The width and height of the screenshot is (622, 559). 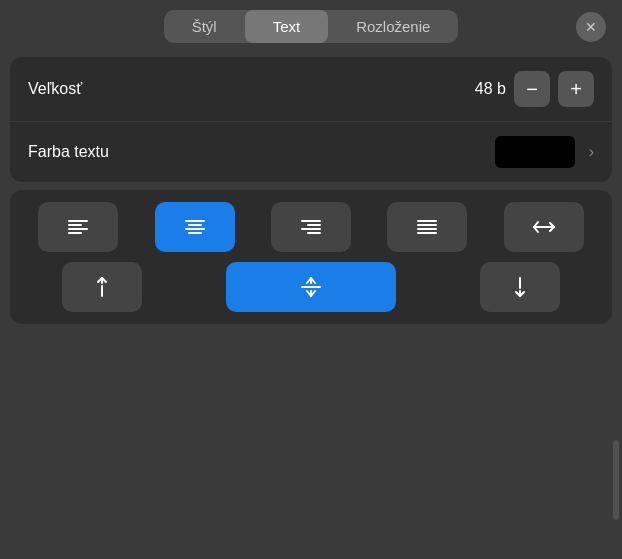 What do you see at coordinates (520, 287) in the screenshot?
I see `align-bottom-icon` at bounding box center [520, 287].